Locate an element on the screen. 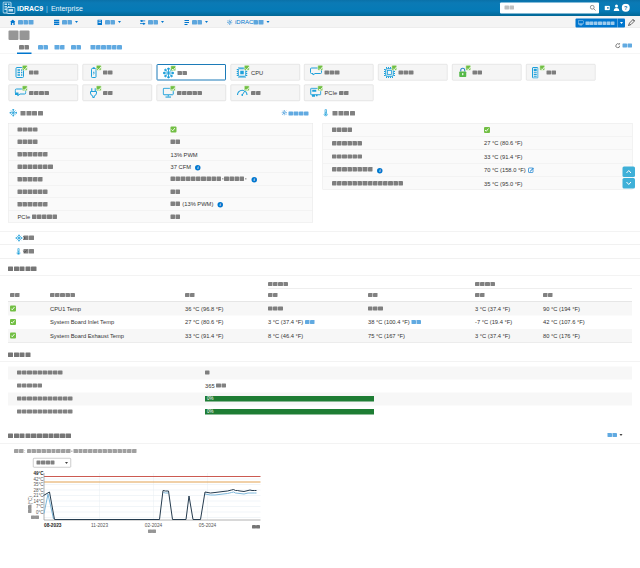 The height and width of the screenshot is (568, 640). svg-text: 49°C is located at coordinates (38, 474).